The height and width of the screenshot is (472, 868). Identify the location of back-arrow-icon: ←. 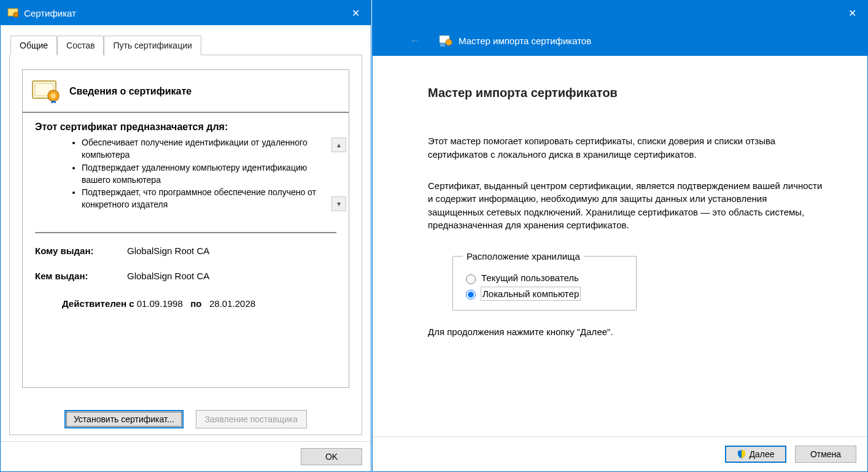
(415, 41).